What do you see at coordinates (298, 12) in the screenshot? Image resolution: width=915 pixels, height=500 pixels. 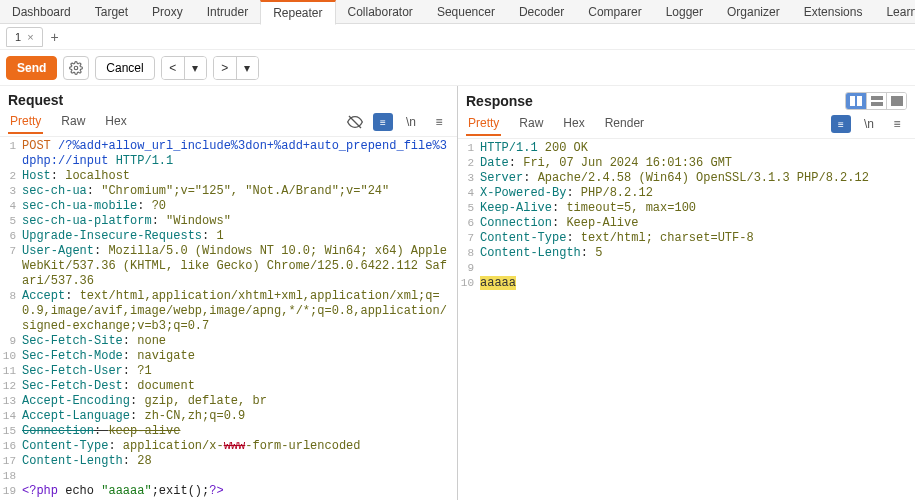 I see `tab-repeater: Repeater` at bounding box center [298, 12].